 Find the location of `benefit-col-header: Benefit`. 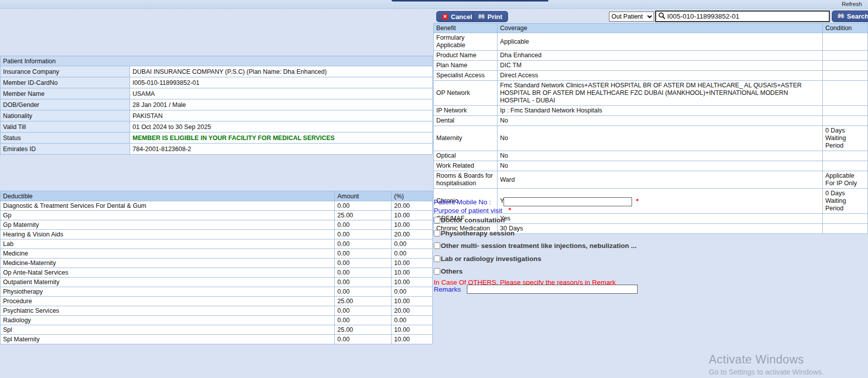

benefit-col-header: Benefit is located at coordinates (466, 28).